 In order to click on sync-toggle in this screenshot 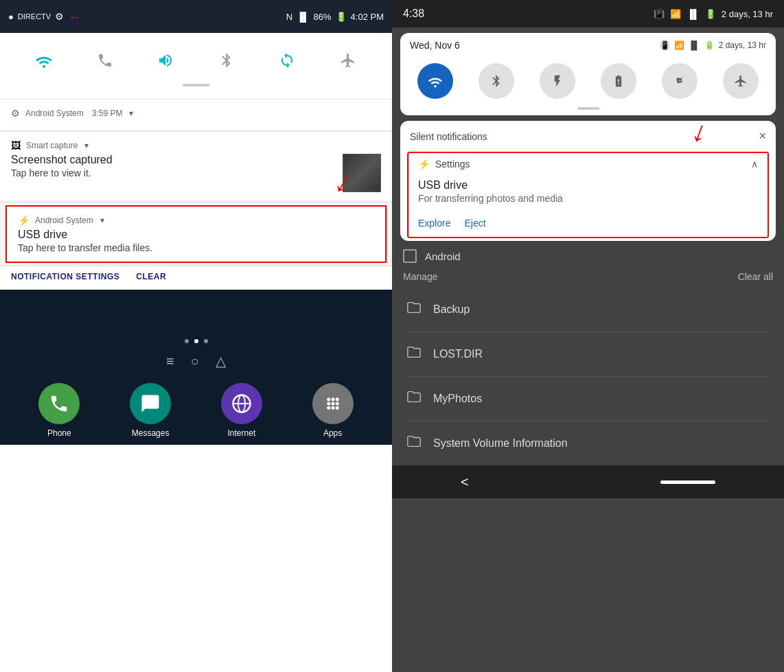, I will do `click(287, 60)`.